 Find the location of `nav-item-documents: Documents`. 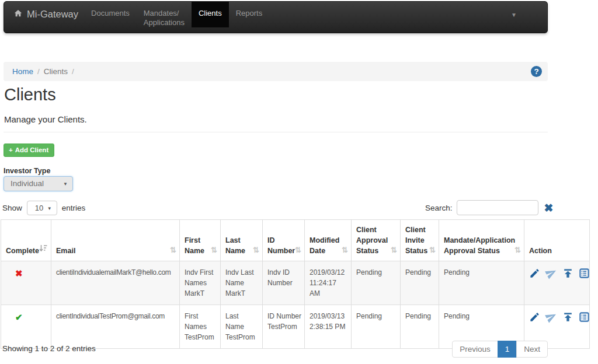

nav-item-documents: Documents is located at coordinates (110, 15).